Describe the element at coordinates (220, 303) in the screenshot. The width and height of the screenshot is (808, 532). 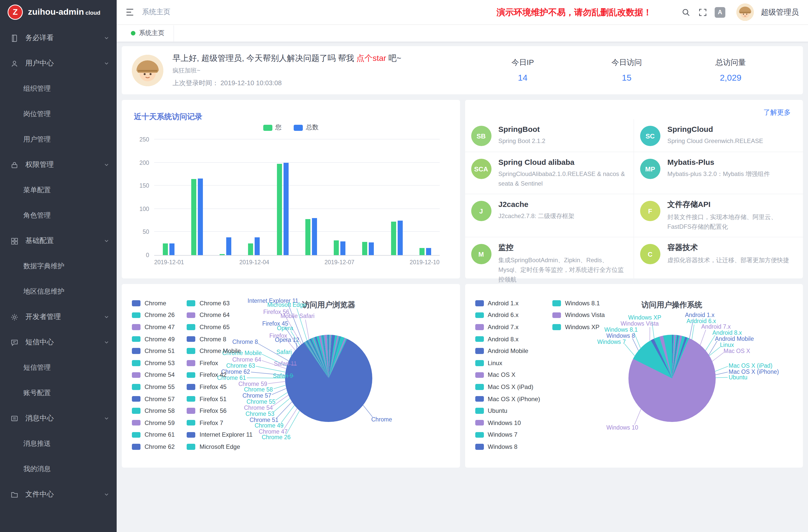
I see `legend-item: Chrome 63` at that location.